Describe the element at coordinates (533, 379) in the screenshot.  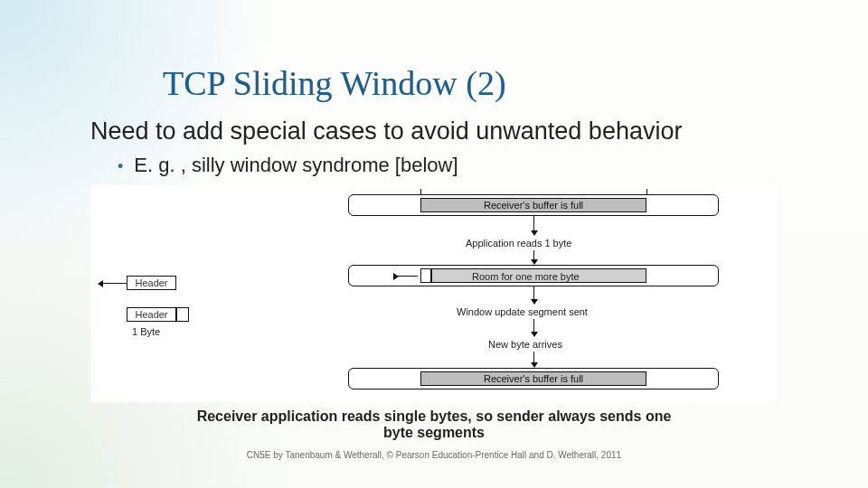
I see `buffer-full-bottom: Receiver's buffer is full` at that location.